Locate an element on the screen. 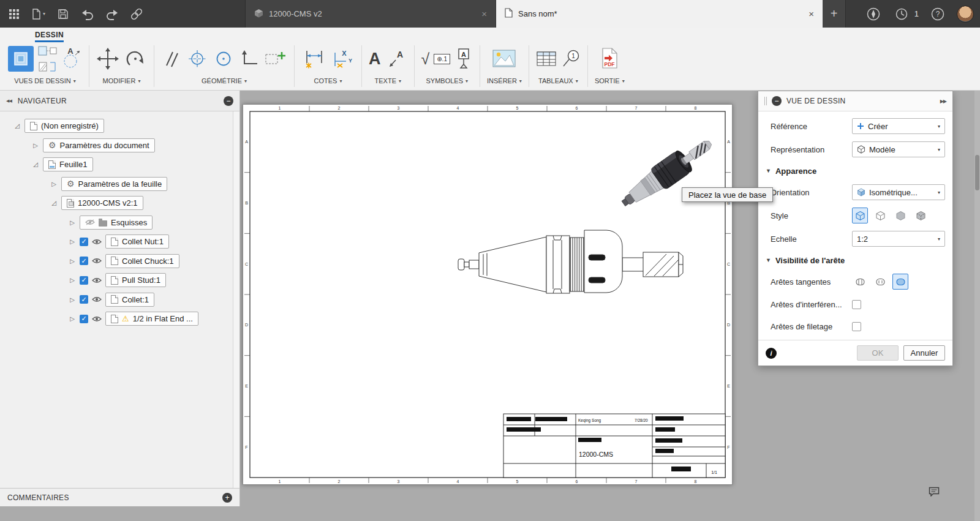 This screenshot has height=521, width=980. surface-finish-tool: √ is located at coordinates (426, 59).